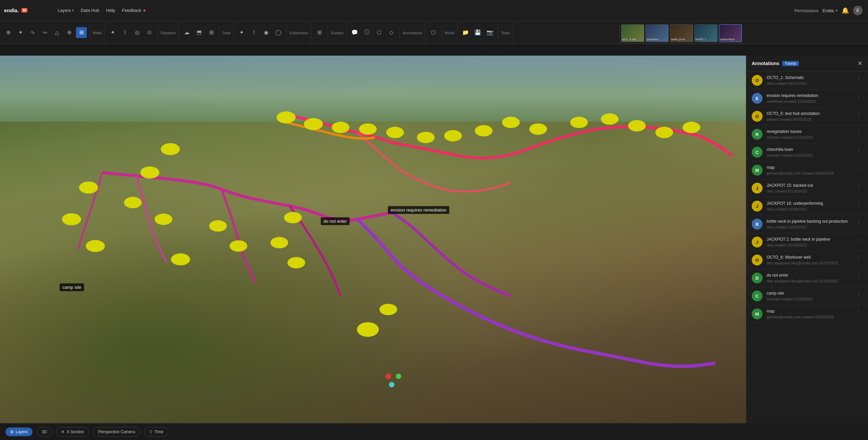  I want to click on thumb-3: wells proxi, so click(682, 33).